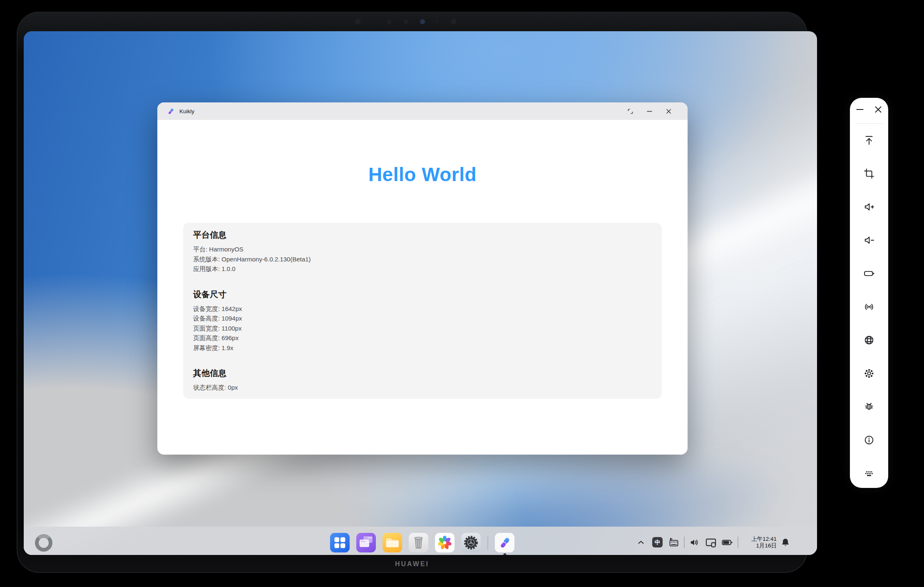 The height and width of the screenshot is (587, 924). What do you see at coordinates (422, 259) in the screenshot?
I see `section-line: 系统版本: OpenHarmony-6.0.2.130(Beta1)` at bounding box center [422, 259].